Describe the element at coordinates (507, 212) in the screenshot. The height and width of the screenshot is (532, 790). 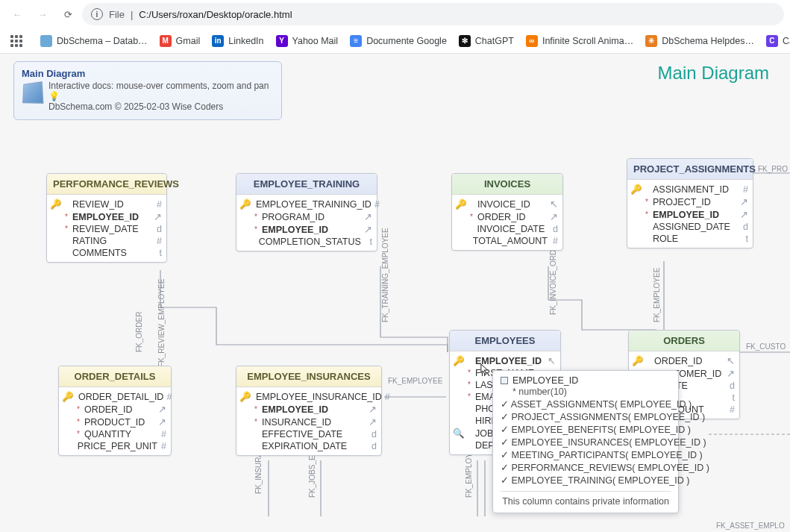
I see `table-invoices: INVOICES 🔑INVOICE_ID↖*ORDER_ID↗INVOICE_D…` at that location.